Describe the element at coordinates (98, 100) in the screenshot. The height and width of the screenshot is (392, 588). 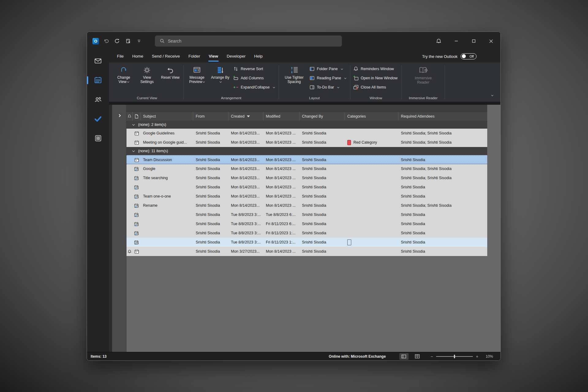
I see `rail-item-people` at that location.